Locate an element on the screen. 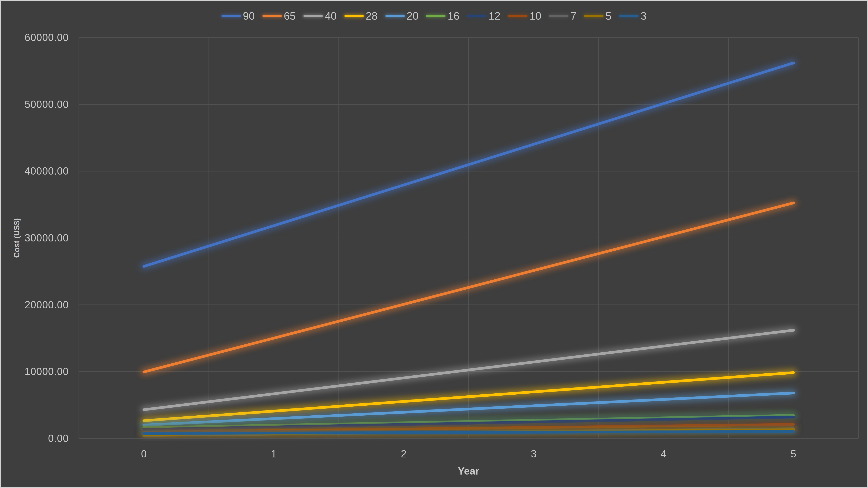  legend-label: 3 is located at coordinates (644, 16).